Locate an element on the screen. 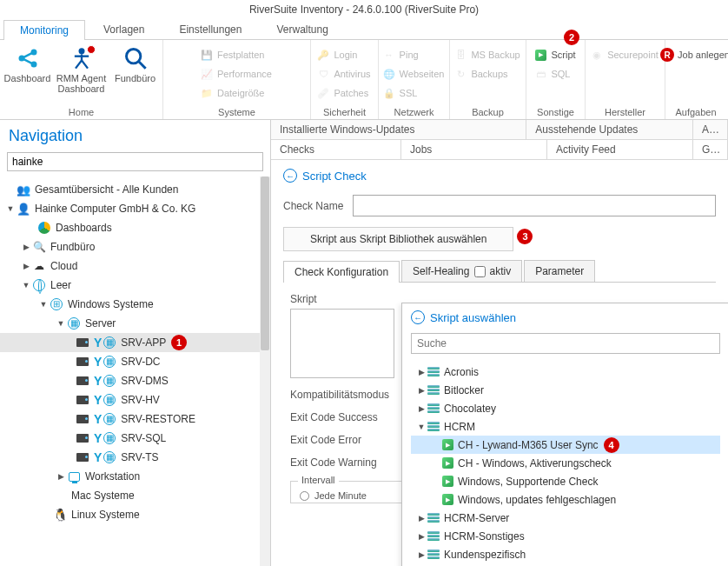  tree-cloud: ▶☁Cloud is located at coordinates (136, 266).